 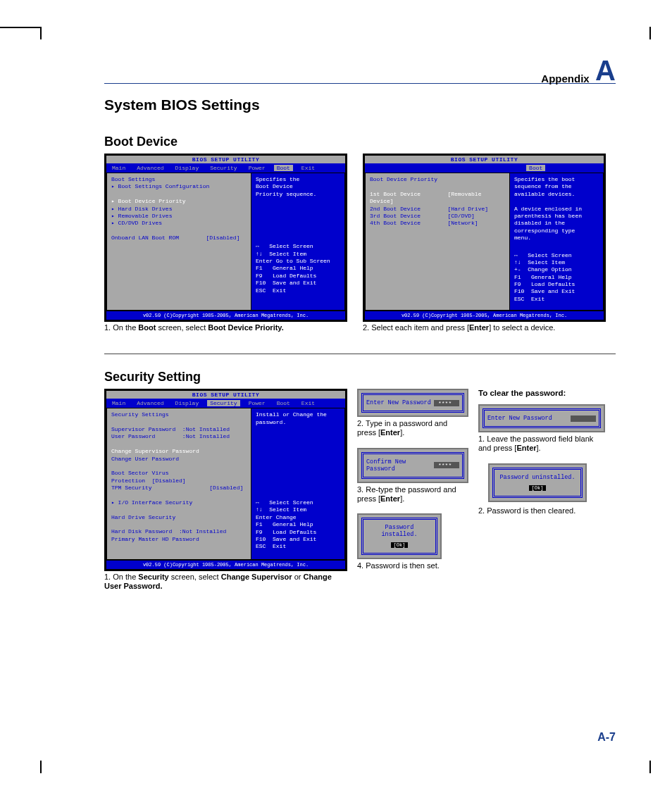 I want to click on bios-right-pane: Specifies the boot sequence from the ava…, so click(x=556, y=242).